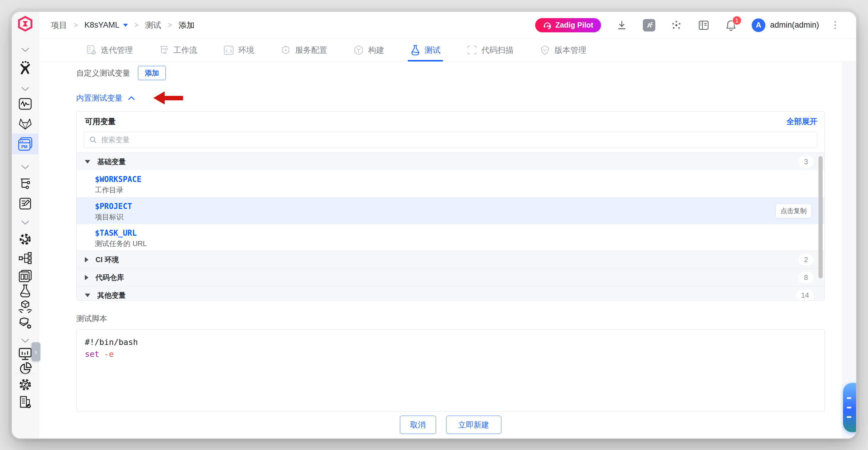  What do you see at coordinates (100, 121) in the screenshot?
I see `variables-title: 可用变量` at bounding box center [100, 121].